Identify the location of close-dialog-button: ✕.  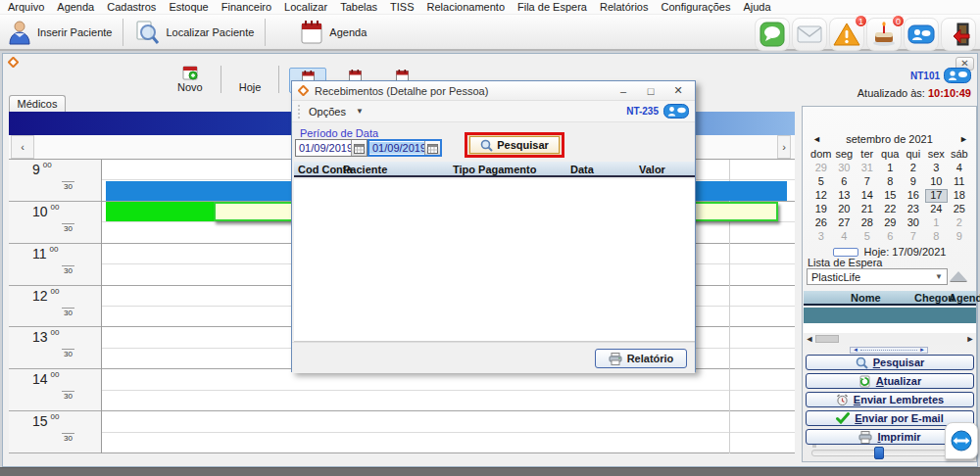
(678, 90).